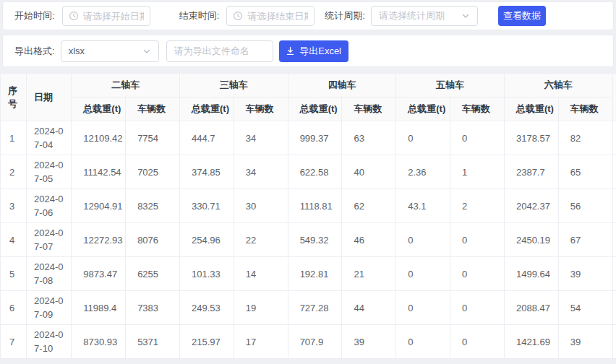 Image resolution: width=616 pixels, height=364 pixels. I want to click on row-value-cell: 2088.47, so click(531, 308).